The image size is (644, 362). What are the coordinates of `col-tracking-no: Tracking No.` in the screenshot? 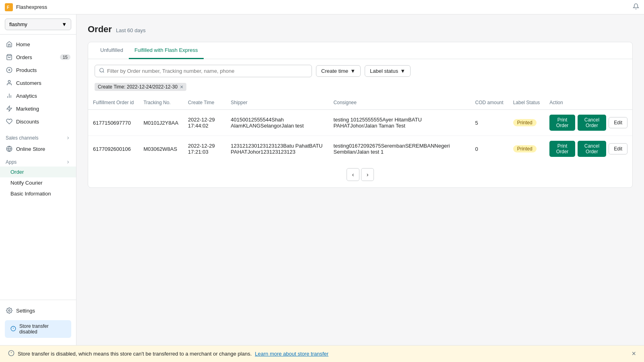 It's located at (161, 103).